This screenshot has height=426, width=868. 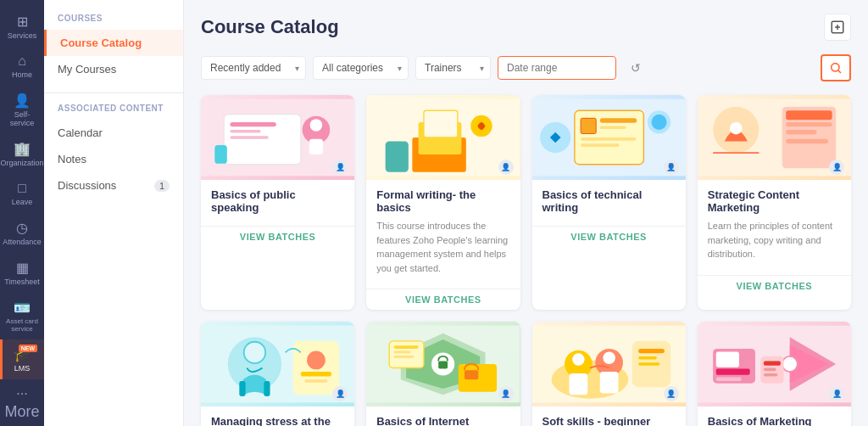 I want to click on leave-icon: □, so click(x=22, y=188).